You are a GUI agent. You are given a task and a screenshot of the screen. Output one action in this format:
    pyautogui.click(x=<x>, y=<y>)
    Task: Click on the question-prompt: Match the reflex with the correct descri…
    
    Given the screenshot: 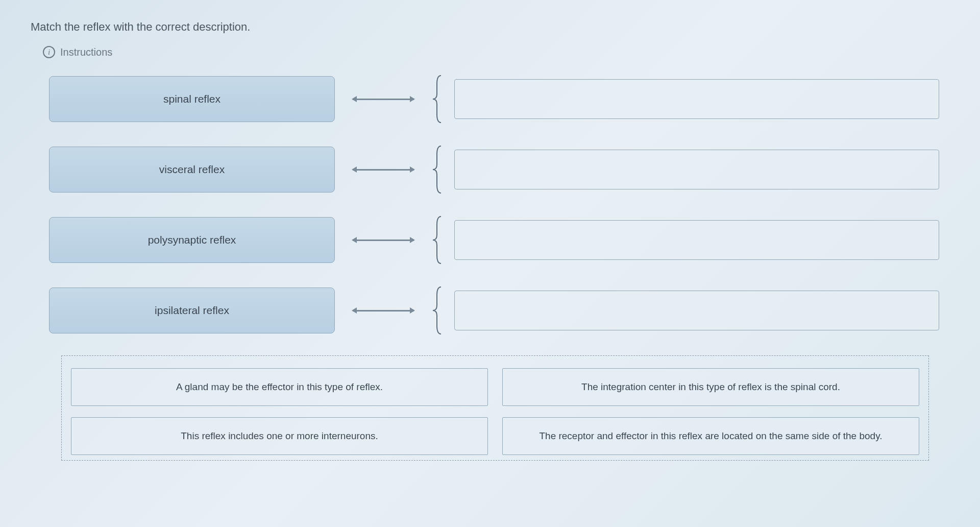 What is the action you would take?
    pyautogui.click(x=490, y=27)
    